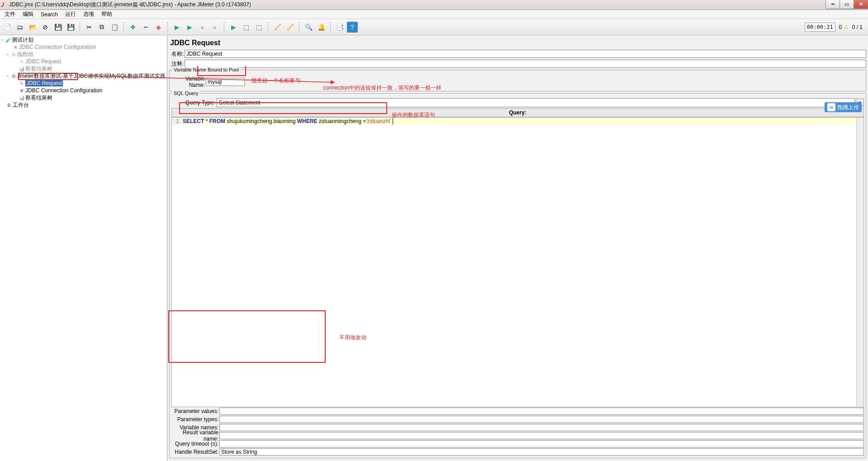 The width and height of the screenshot is (868, 461). Describe the element at coordinates (177, 54) in the screenshot. I see `name-label: 名称:` at that location.